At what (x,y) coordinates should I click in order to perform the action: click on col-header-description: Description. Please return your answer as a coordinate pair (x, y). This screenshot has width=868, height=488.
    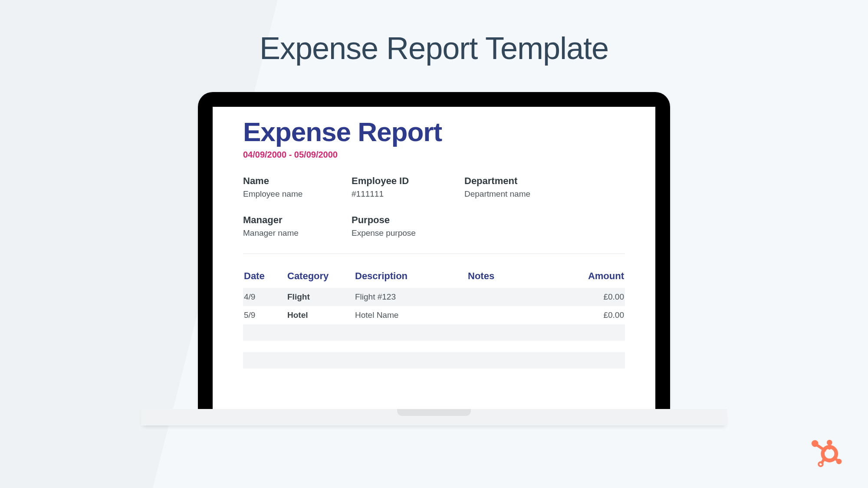
    Looking at the image, I should click on (411, 277).